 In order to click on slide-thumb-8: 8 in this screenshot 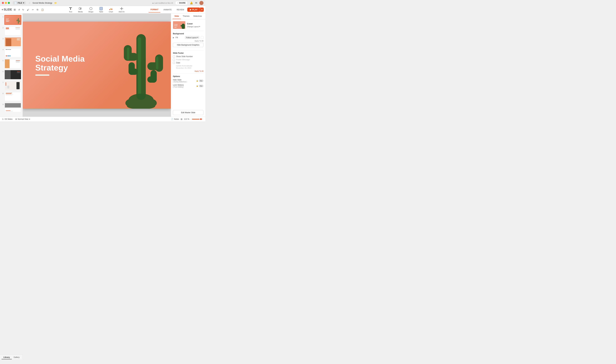, I will do `click(11, 97)`.